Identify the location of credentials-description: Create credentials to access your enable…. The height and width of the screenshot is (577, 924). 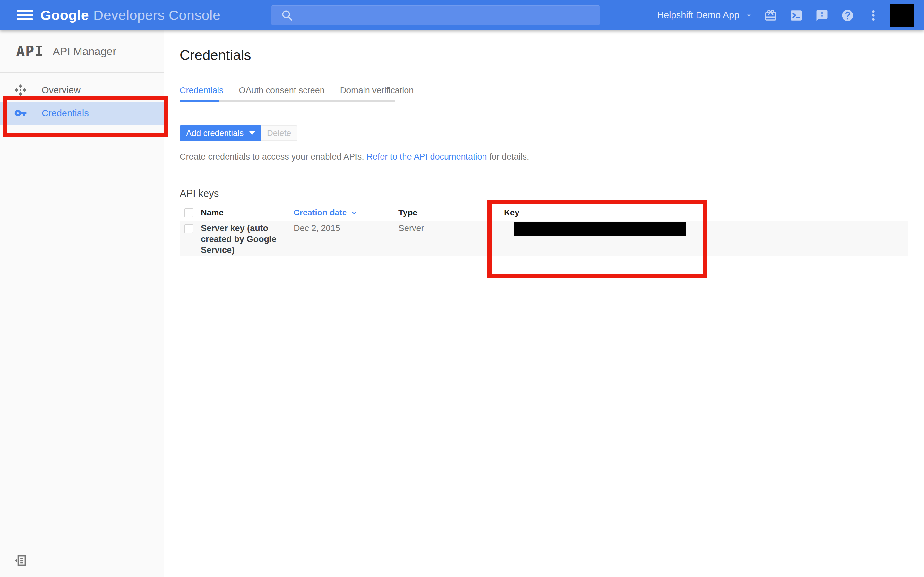
(354, 157).